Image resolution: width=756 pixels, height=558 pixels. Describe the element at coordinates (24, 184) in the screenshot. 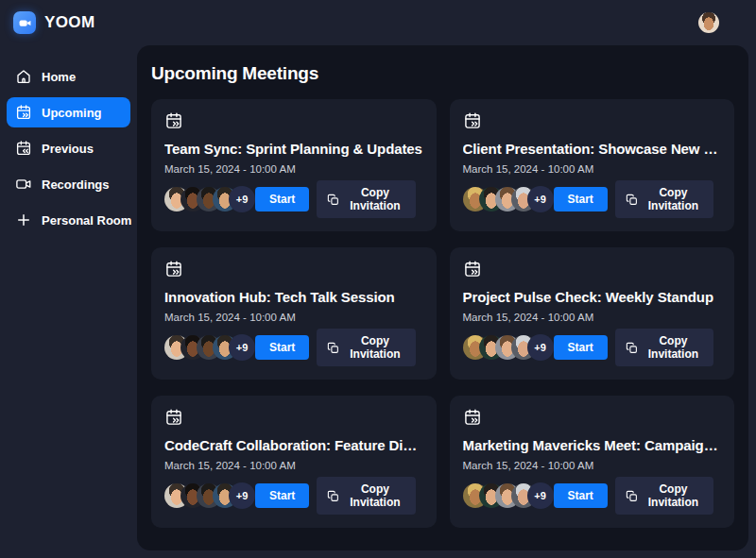

I see `video-icon` at that location.